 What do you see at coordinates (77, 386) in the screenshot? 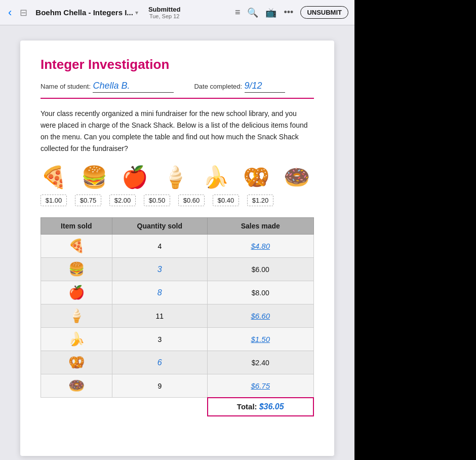
I see `table-cell-icon: 🍩` at bounding box center [77, 386].